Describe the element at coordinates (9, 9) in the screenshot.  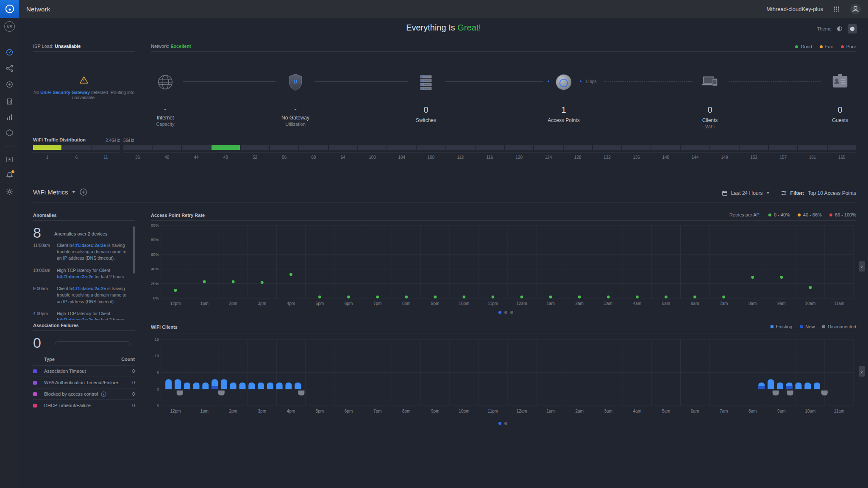
I see `unifi-logo-icon` at that location.